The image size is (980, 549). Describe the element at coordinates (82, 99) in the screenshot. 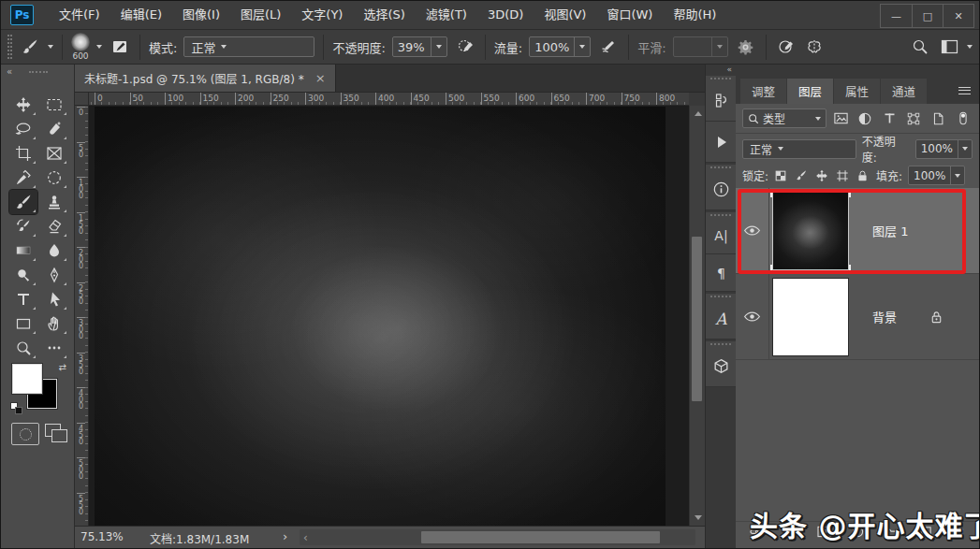

I see `ruler-corner` at that location.